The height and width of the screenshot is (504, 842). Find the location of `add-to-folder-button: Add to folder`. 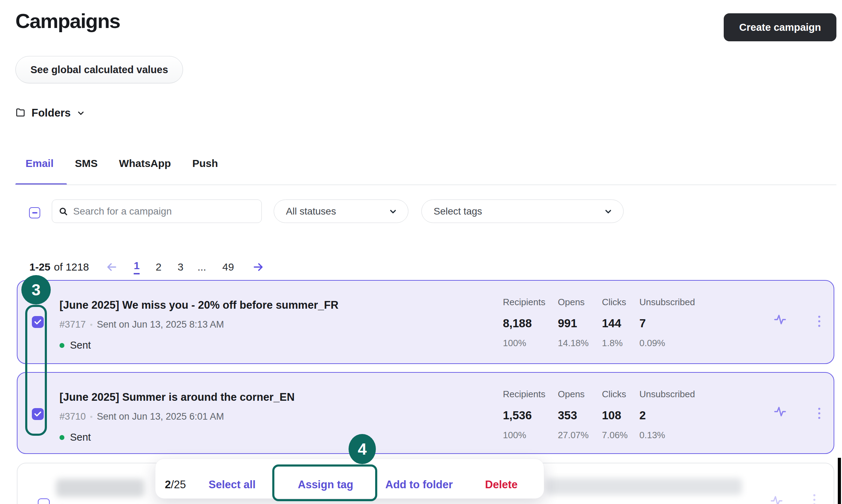

add-to-folder-button: Add to folder is located at coordinates (419, 485).